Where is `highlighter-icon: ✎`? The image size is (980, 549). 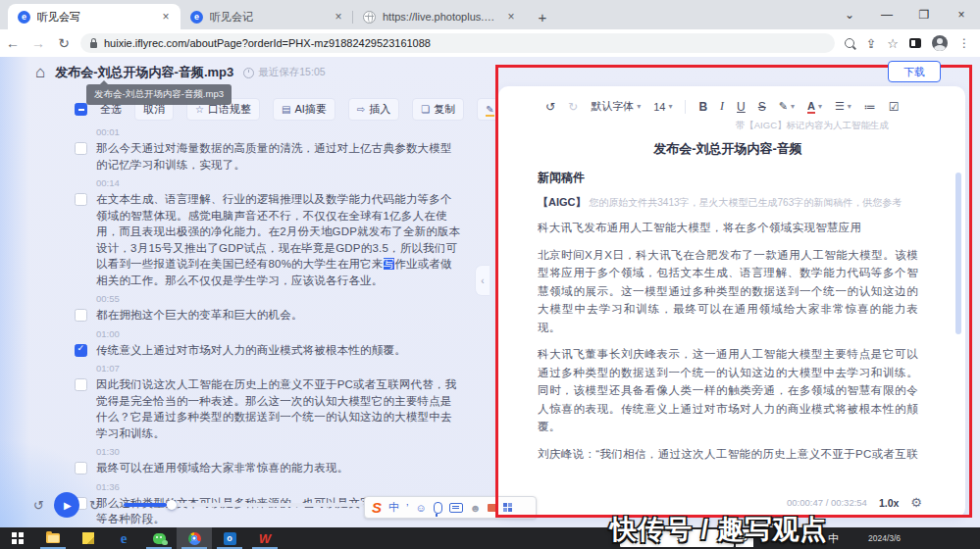
highlighter-icon: ✎ is located at coordinates (490, 110).